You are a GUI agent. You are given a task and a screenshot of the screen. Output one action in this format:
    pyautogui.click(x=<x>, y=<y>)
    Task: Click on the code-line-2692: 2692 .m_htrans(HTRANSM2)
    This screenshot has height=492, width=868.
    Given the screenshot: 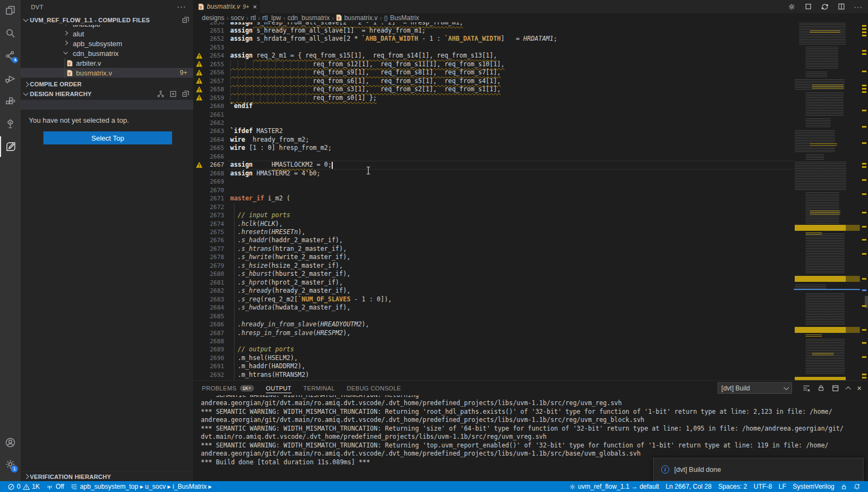 What is the action you would take?
    pyautogui.click(x=494, y=375)
    